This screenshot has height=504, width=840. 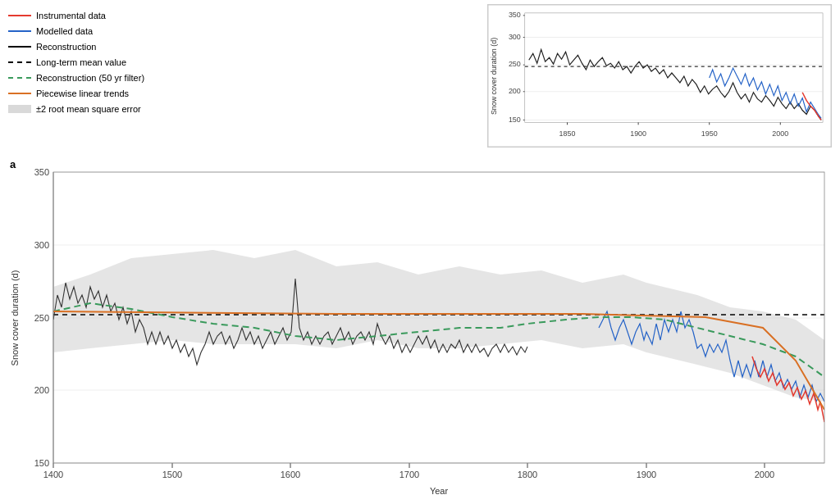 What do you see at coordinates (710, 134) in the screenshot?
I see `svg-text: 1950` at bounding box center [710, 134].